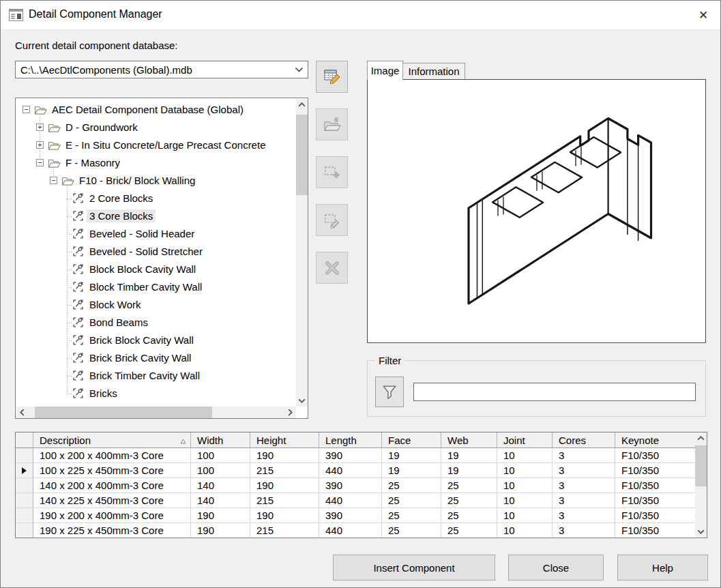 The image size is (721, 588). What do you see at coordinates (362, 501) in the screenshot?
I see `table-row: 140 x 225 x 450mm-3 Core1402154402525103…` at bounding box center [362, 501].